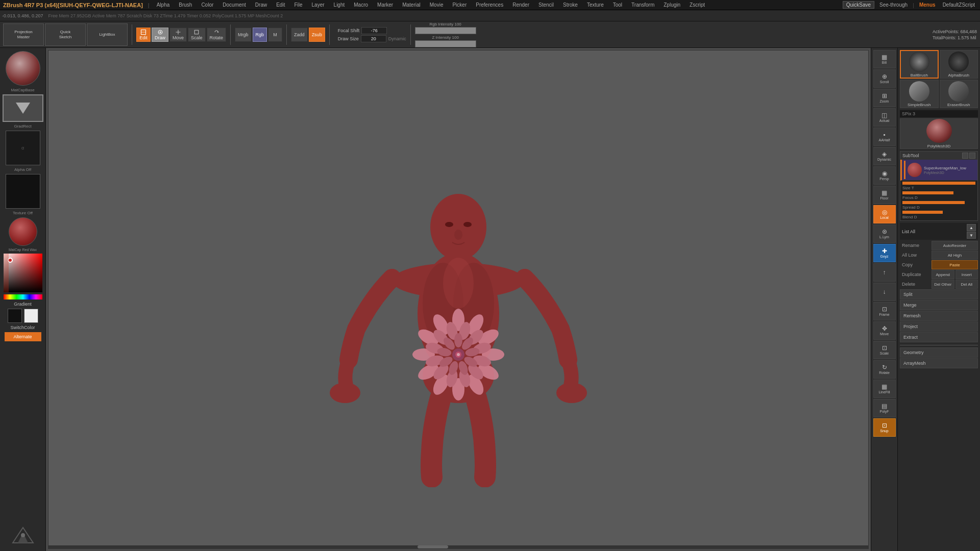  What do you see at coordinates (672, 5) in the screenshot?
I see `menu-zplugin: Zplugin` at bounding box center [672, 5].